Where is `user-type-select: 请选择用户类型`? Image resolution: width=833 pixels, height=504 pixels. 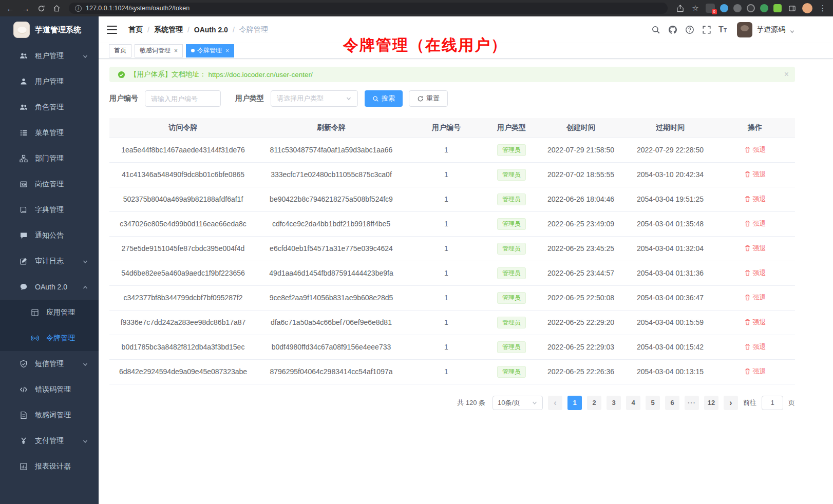 user-type-select: 请选择用户类型 is located at coordinates (314, 99).